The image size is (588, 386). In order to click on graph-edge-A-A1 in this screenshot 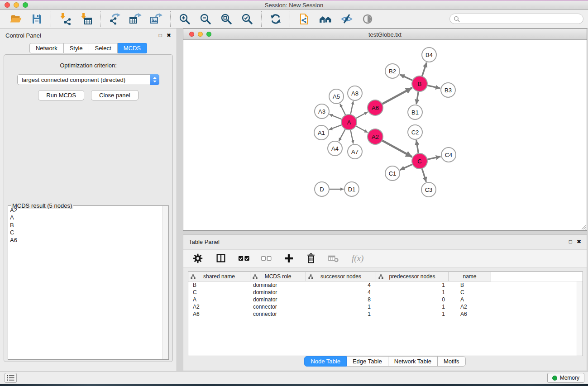, I will do `click(335, 128)`.